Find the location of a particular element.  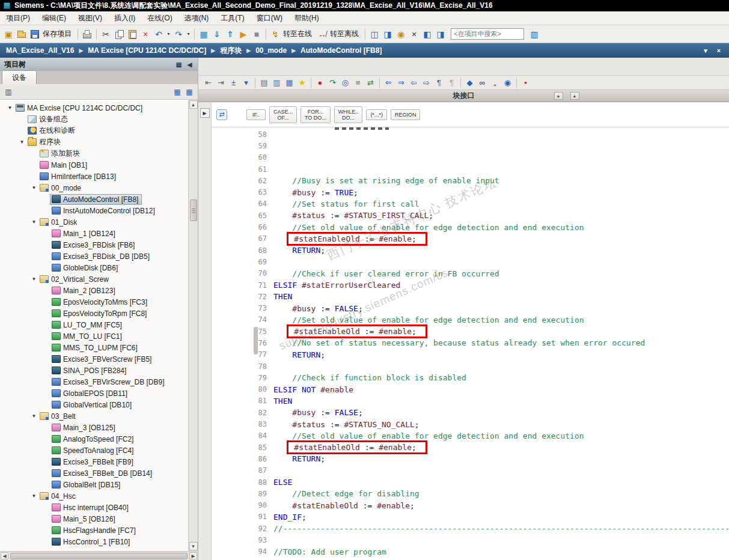

snippet-button: FOR...TO DO... is located at coordinates (316, 115).